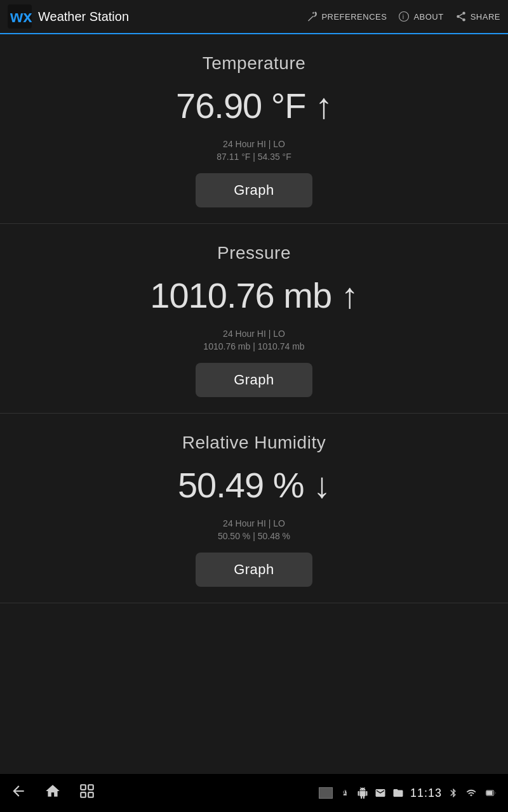 The height and width of the screenshot is (812, 508). I want to click on preferences-icon, so click(312, 16).